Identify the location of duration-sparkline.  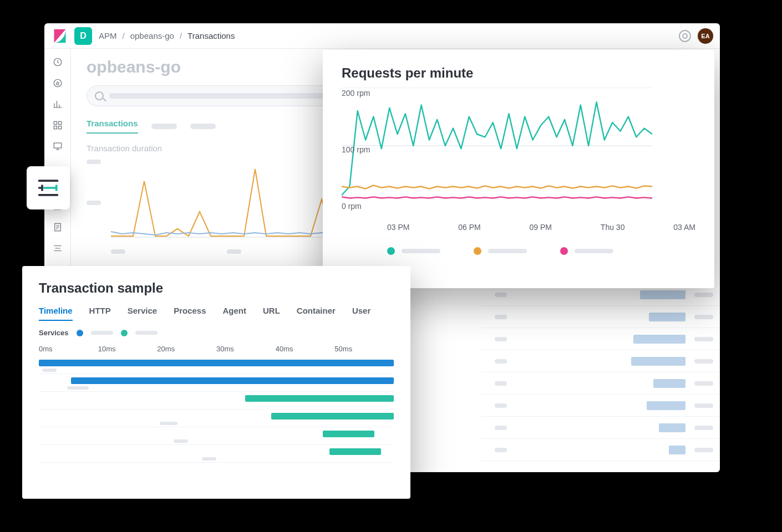
(227, 199).